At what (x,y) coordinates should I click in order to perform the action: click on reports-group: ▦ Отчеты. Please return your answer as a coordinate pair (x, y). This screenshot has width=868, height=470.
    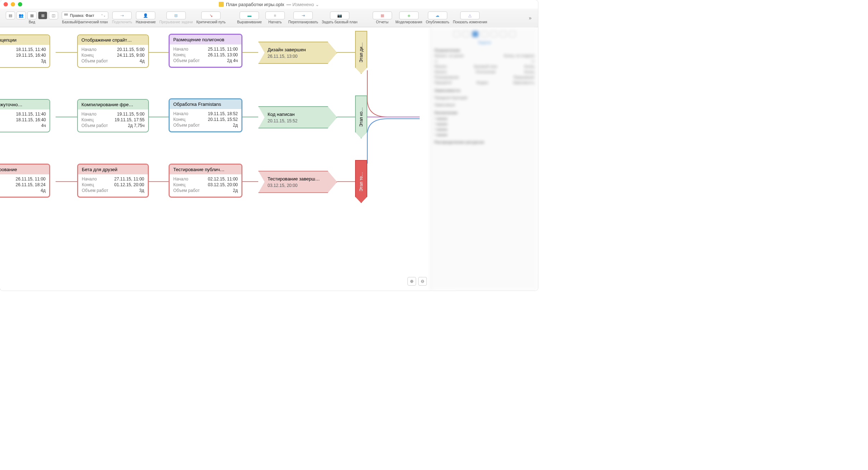
    Looking at the image, I should click on (382, 18).